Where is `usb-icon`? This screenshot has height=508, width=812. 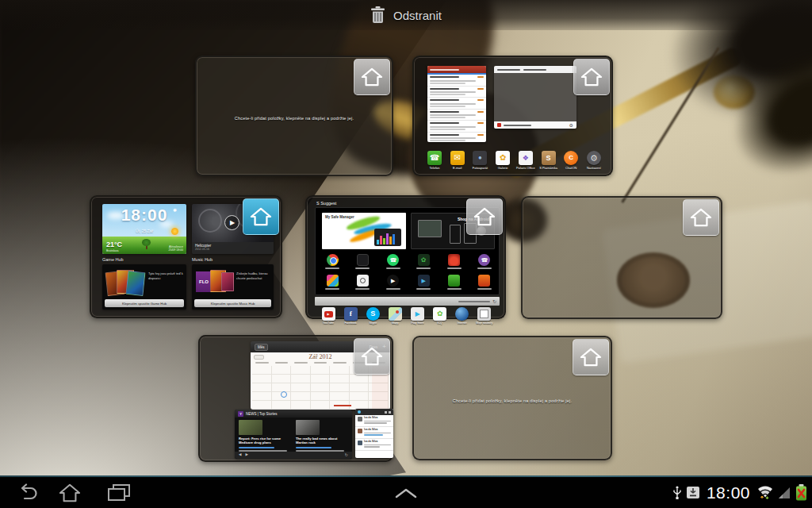 usb-icon is located at coordinates (677, 493).